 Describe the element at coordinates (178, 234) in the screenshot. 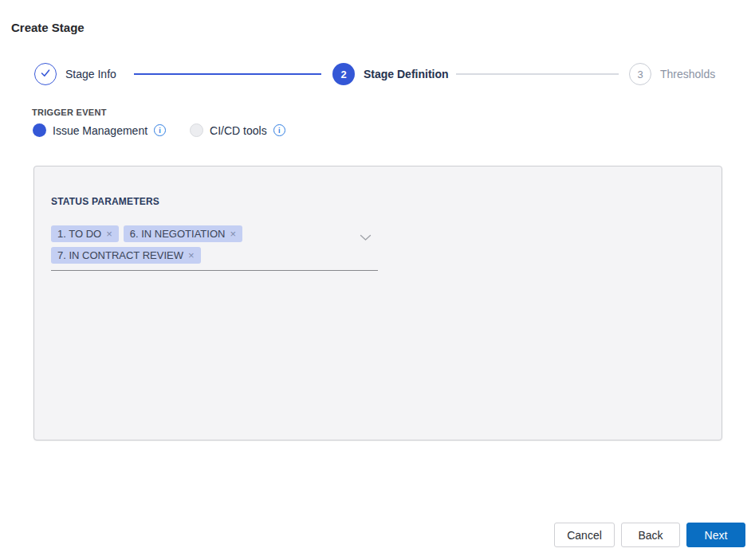

I see `status-chip-label: 6. IN NEGOTIATION` at that location.